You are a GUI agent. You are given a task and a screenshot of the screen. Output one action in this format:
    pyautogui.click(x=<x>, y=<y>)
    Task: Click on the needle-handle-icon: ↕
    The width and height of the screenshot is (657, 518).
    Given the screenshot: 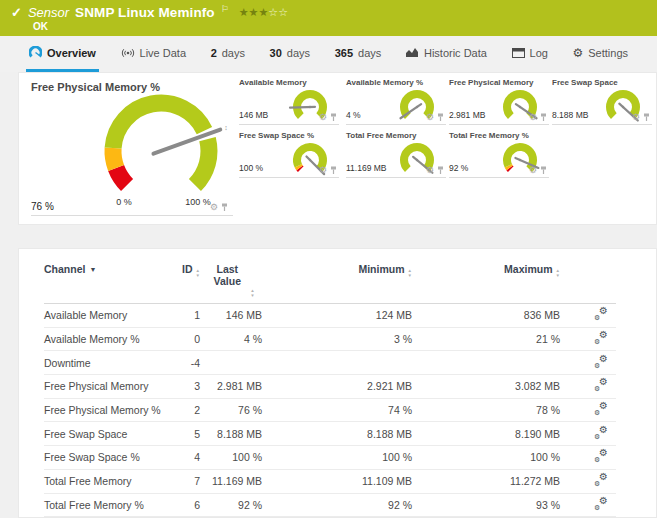 What is the action you would take?
    pyautogui.click(x=226, y=128)
    